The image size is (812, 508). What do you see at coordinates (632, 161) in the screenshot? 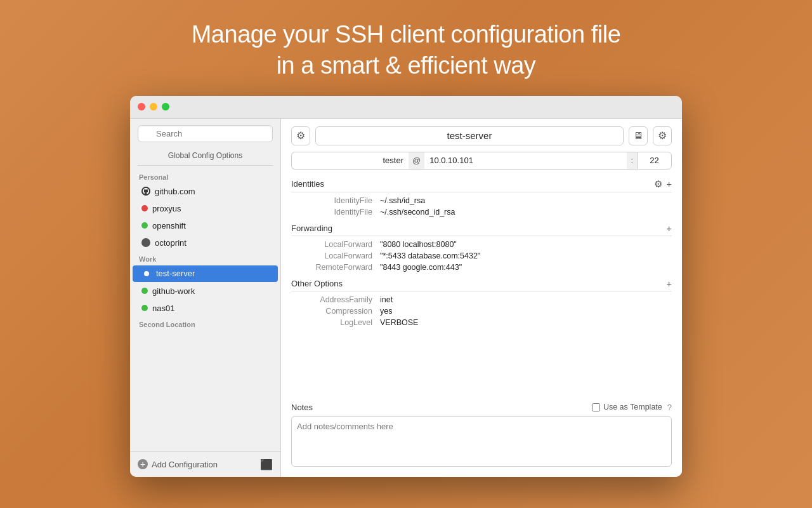
I see `colon-sign: :` at bounding box center [632, 161].